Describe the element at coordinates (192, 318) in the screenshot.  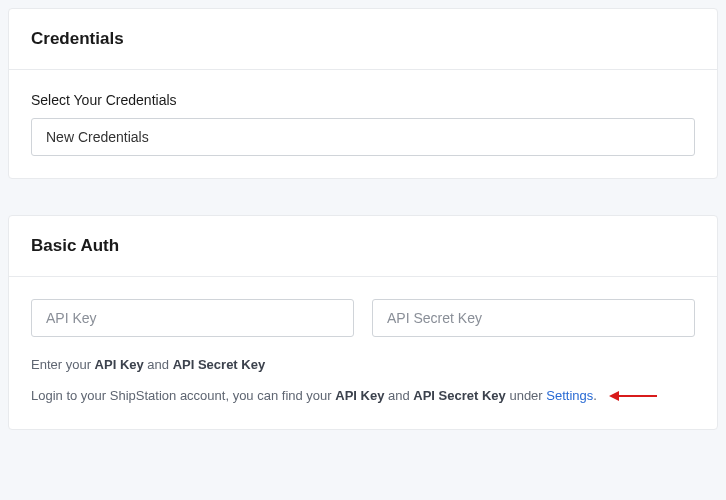
I see `api-key-input` at that location.